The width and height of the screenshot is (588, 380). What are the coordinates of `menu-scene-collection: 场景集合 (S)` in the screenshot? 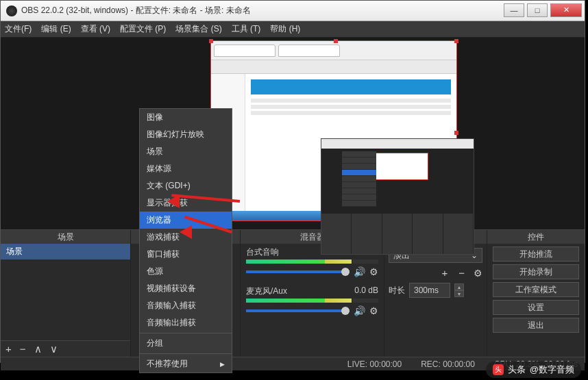 It's located at (199, 29).